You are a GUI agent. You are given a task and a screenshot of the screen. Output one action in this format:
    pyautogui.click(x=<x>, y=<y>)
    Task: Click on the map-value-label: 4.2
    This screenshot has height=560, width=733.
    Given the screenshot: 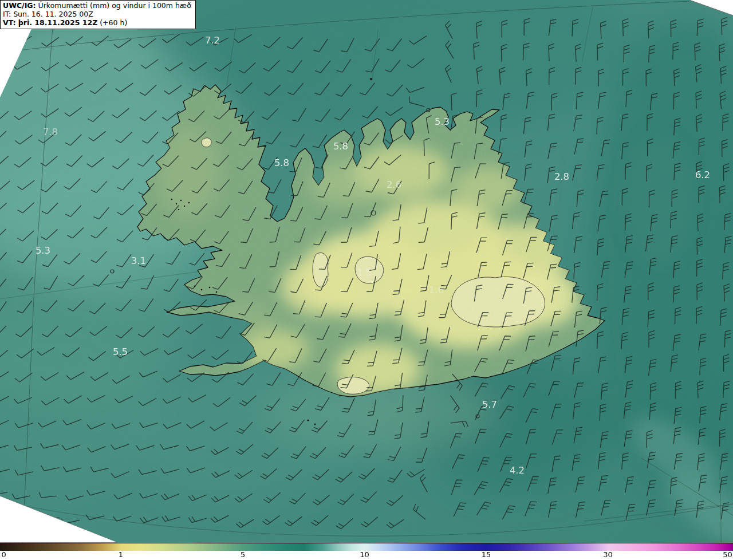 What is the action you would take?
    pyautogui.click(x=517, y=471)
    